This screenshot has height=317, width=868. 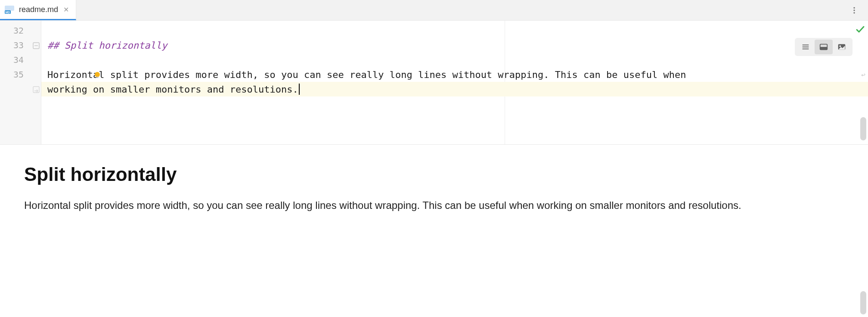 What do you see at coordinates (824, 47) in the screenshot?
I see `view-mode-switch` at bounding box center [824, 47].